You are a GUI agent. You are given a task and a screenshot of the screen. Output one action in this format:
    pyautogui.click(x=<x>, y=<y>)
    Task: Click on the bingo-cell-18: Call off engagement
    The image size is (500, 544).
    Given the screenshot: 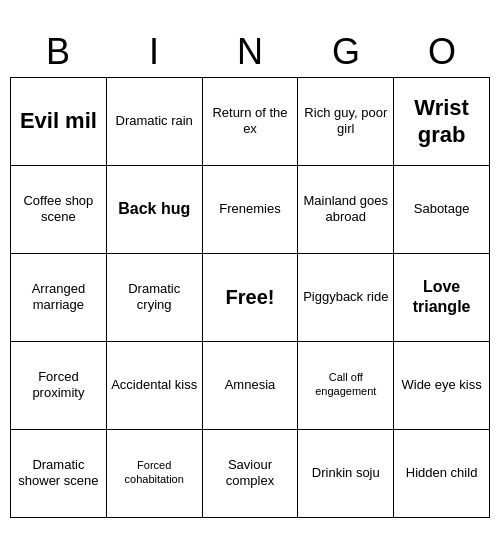 What is the action you would take?
    pyautogui.click(x=346, y=386)
    